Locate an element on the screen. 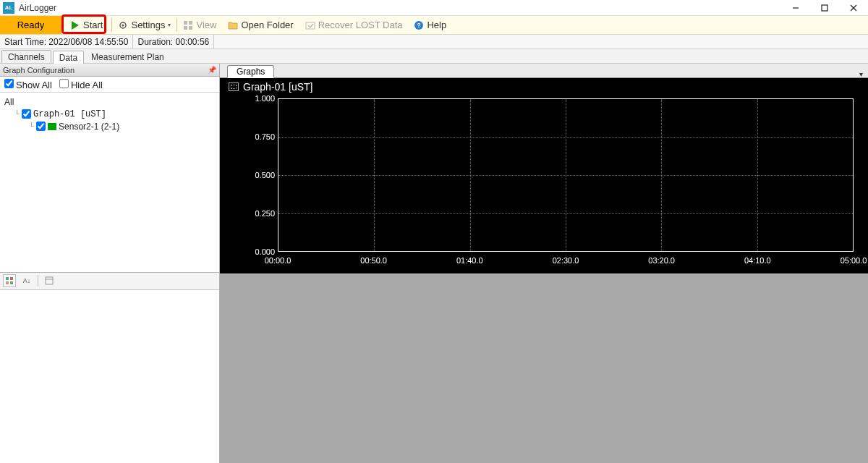 The image size is (868, 463). duration-label: Duration: is located at coordinates (155, 42).